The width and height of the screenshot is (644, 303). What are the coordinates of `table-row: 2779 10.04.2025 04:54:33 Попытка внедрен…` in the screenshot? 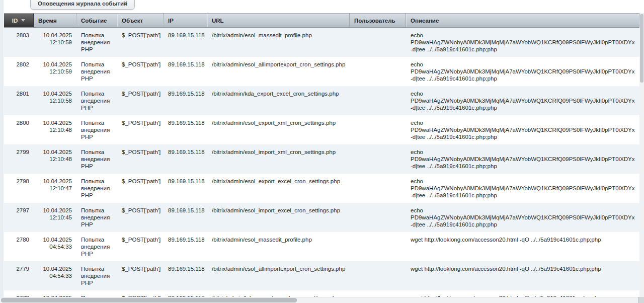 It's located at (322, 276).